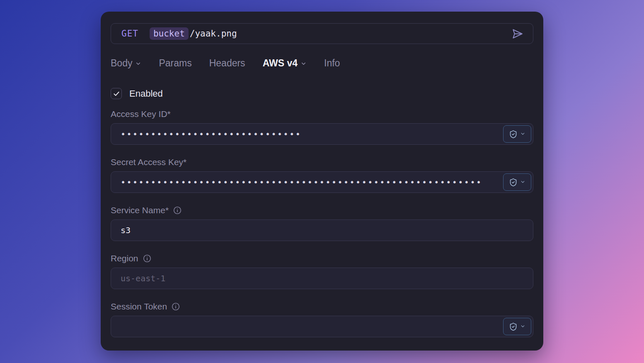  Describe the element at coordinates (175, 63) in the screenshot. I see `tab-params: Params` at that location.